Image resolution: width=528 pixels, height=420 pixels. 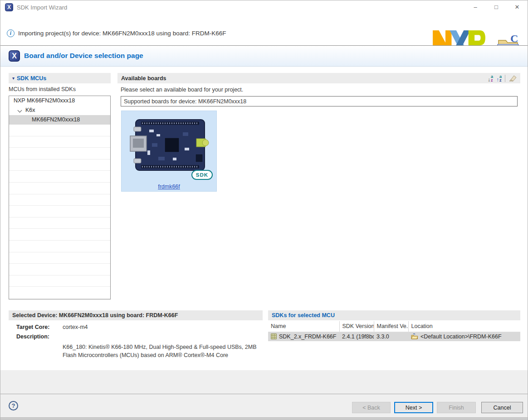 I want to click on close-button: ✕, so click(x=517, y=7).